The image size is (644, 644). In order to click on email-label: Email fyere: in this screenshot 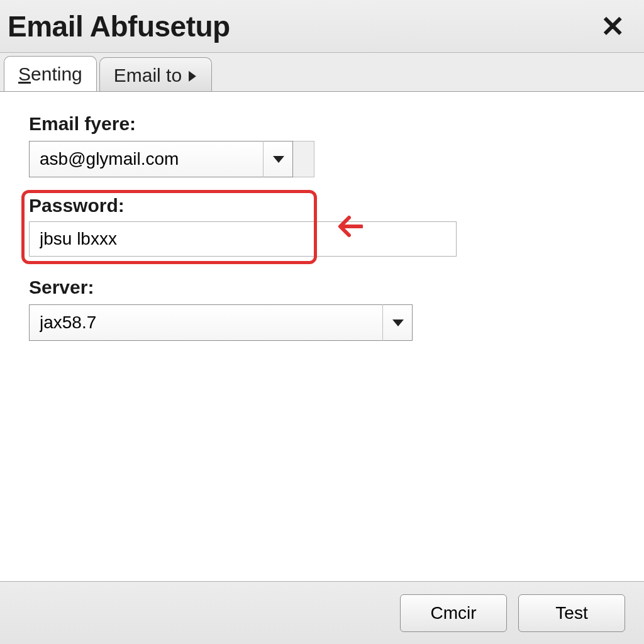, I will do `click(322, 124)`.